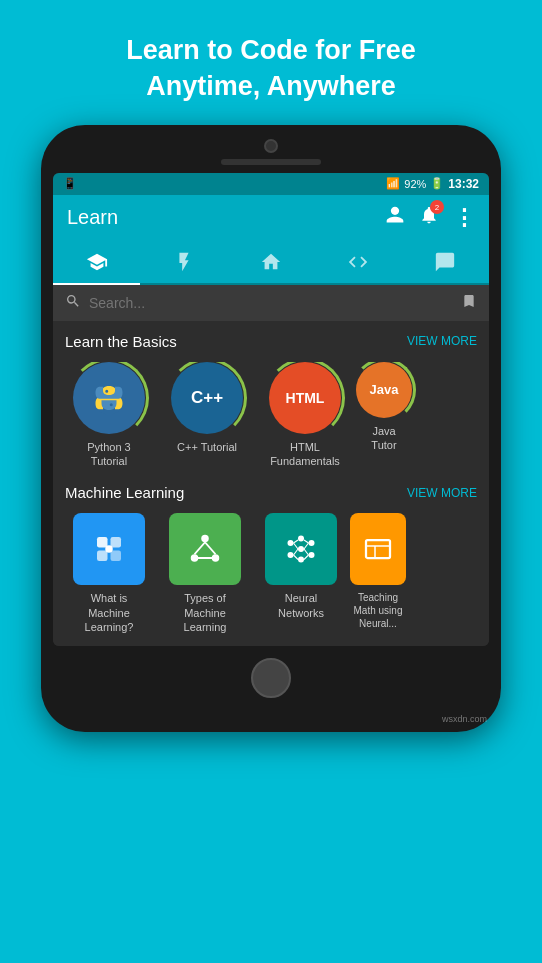 This screenshot has width=542, height=963. I want to click on app-bar-actions: 2 ⋮, so click(430, 218).